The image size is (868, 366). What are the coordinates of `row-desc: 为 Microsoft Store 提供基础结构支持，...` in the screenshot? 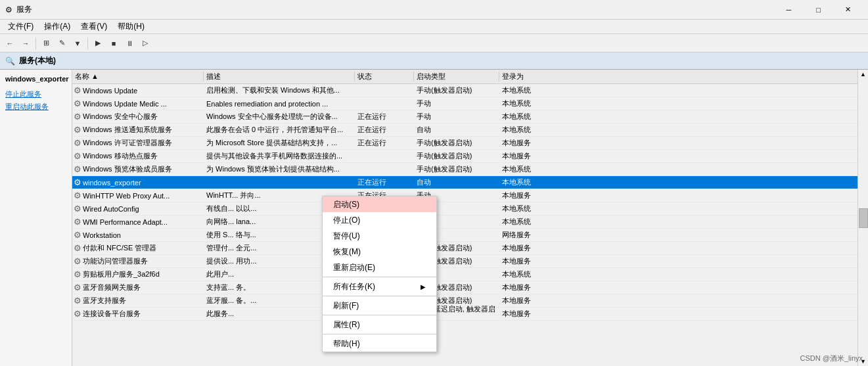 It's located at (279, 143).